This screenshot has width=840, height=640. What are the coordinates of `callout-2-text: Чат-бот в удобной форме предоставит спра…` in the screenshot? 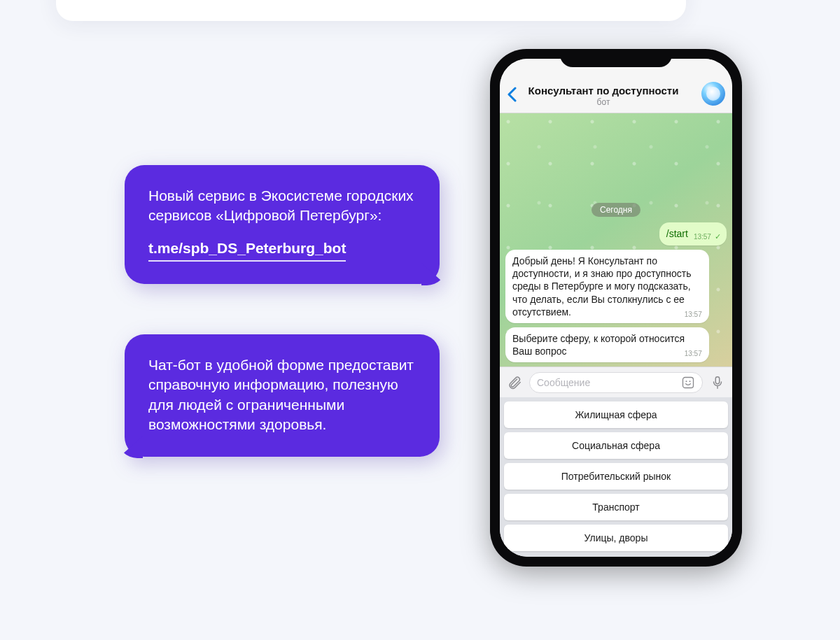 It's located at (282, 394).